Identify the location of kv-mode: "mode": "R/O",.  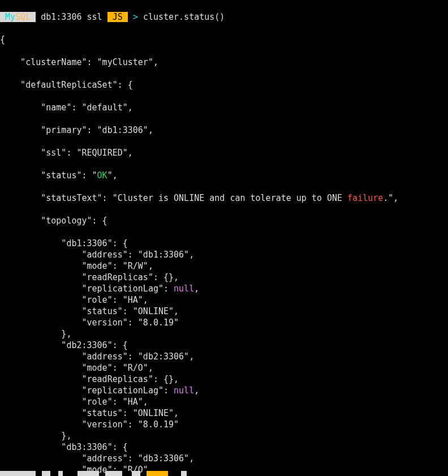
(224, 368).